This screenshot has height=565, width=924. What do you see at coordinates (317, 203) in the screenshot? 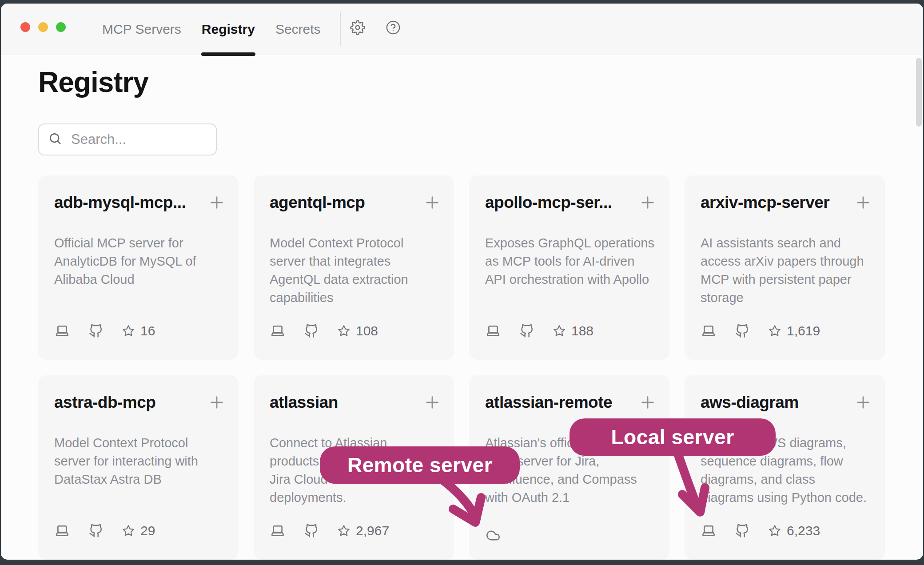
I see `server-name: agentql-mcp` at bounding box center [317, 203].